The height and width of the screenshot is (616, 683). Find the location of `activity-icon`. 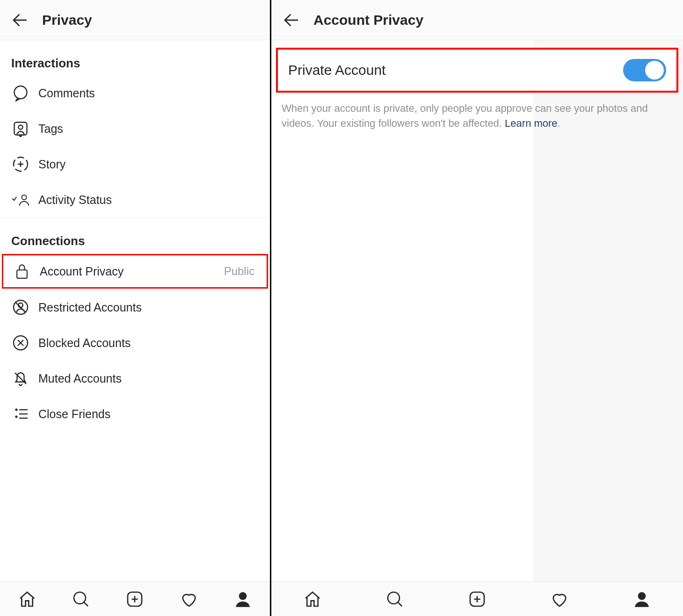

activity-icon is located at coordinates (21, 200).